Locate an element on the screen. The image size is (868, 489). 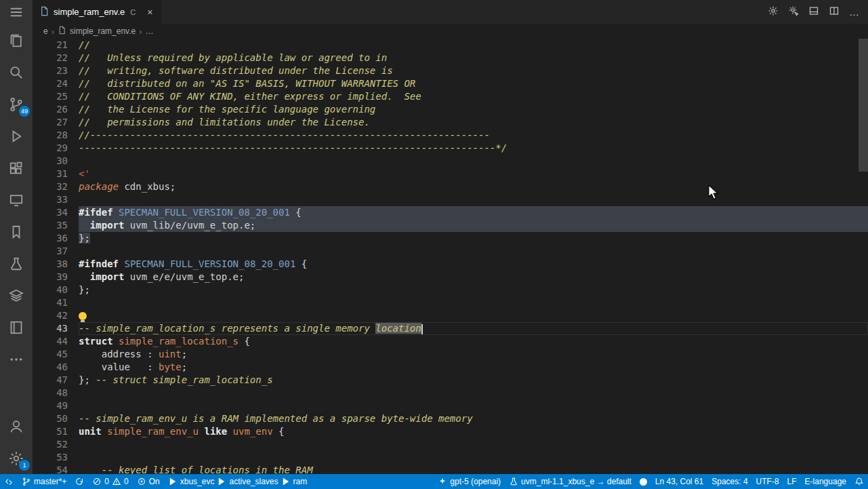
code-token: uvm_e/e/uvm_e_top.e; is located at coordinates (184, 277).